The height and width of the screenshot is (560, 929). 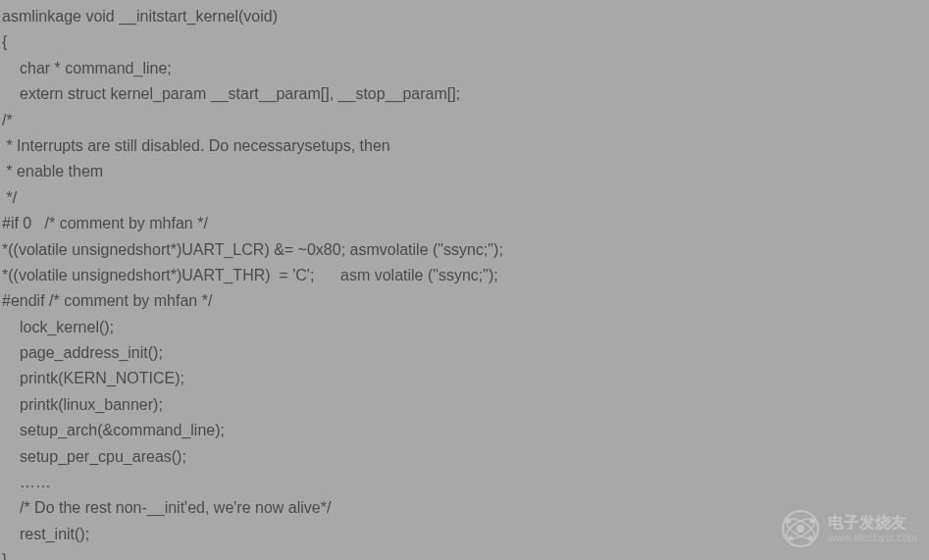 I want to click on code-line: /*, so click(x=465, y=121).